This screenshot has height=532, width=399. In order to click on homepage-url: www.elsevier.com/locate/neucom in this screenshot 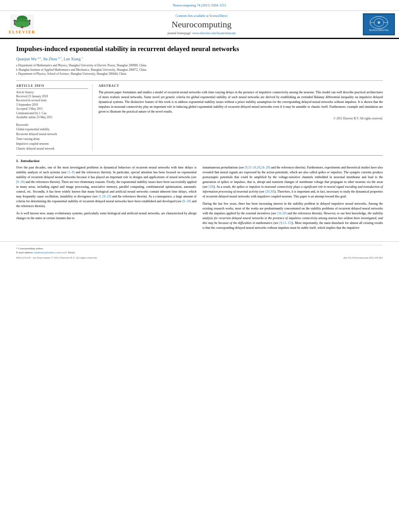, I will do `click(214, 33)`.